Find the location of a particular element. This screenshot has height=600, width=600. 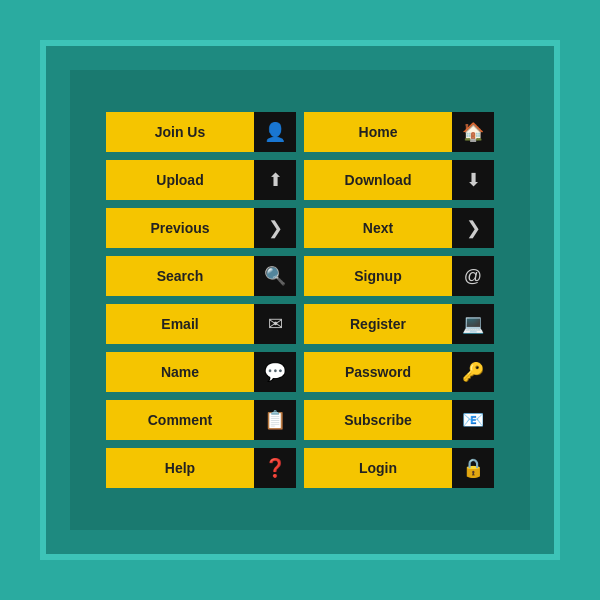

email-button-icon: ✉ is located at coordinates (275, 324).